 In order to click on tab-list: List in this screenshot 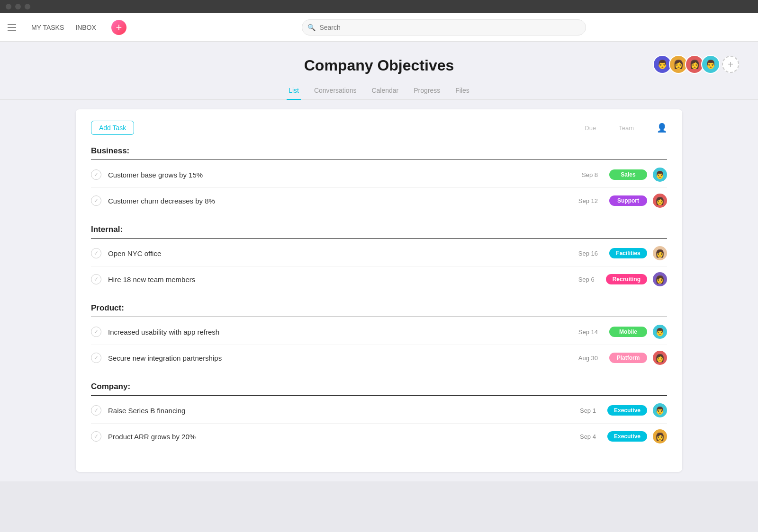, I will do `click(294, 91)`.